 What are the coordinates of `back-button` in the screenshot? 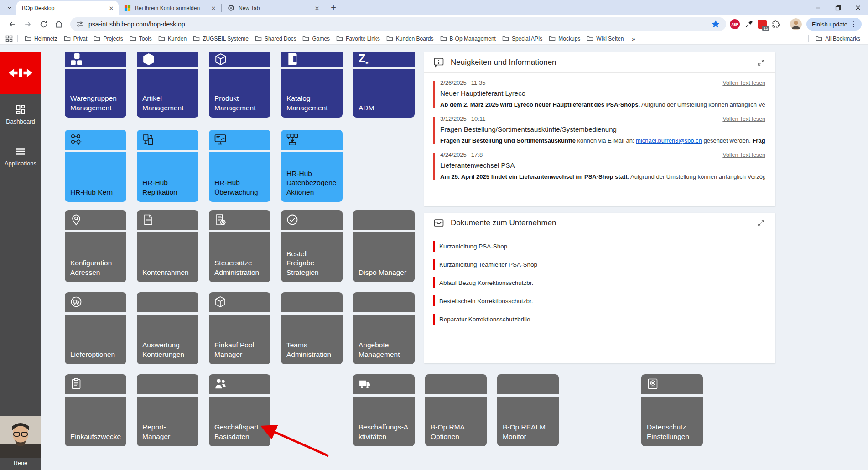 It's located at (12, 24).